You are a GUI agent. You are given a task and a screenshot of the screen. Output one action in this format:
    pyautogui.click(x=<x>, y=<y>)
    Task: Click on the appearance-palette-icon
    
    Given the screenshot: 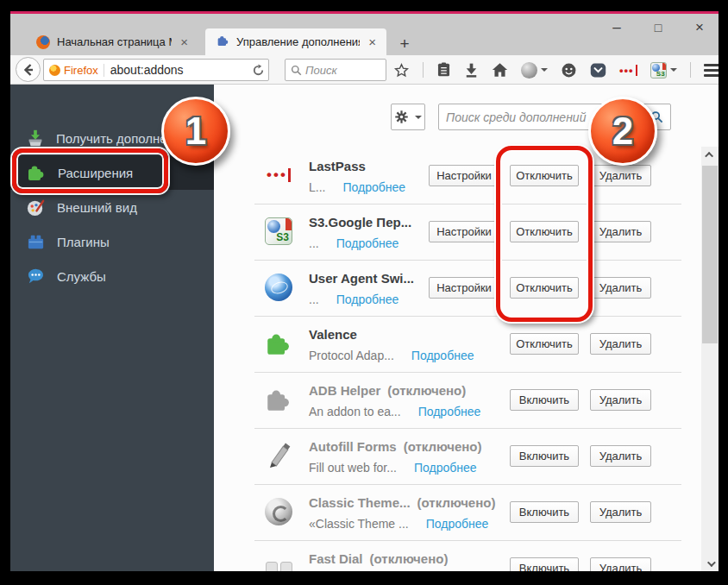 What is the action you would take?
    pyautogui.click(x=36, y=207)
    